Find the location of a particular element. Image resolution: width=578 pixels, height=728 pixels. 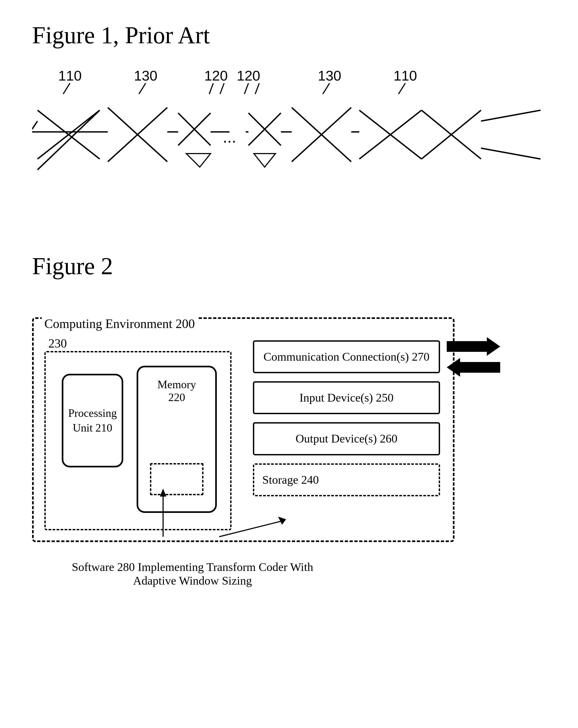

fig1-label-120-right-inner: 120 is located at coordinates (248, 76).